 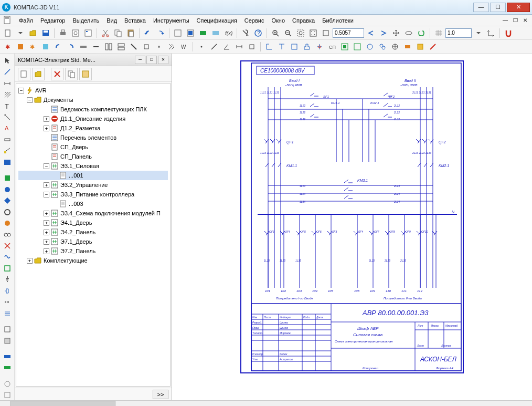 I want to click on t2-3: ✱, so click(x=33, y=47).